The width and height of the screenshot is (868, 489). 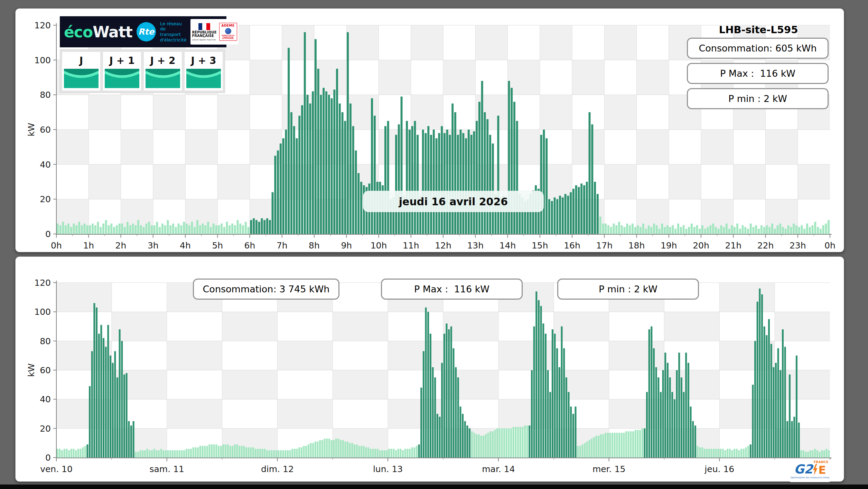 What do you see at coordinates (454, 201) in the screenshot?
I see `date-label: jeudi 16 avril 2026` at bounding box center [454, 201].